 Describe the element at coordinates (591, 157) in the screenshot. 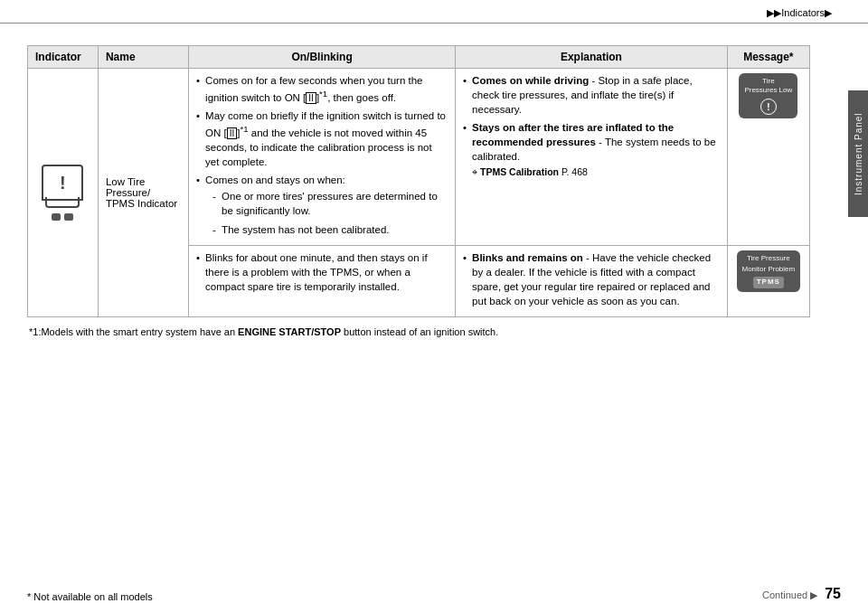

I see `top-explanation-cell: Comes on while driving - Stop in a safe …` at that location.